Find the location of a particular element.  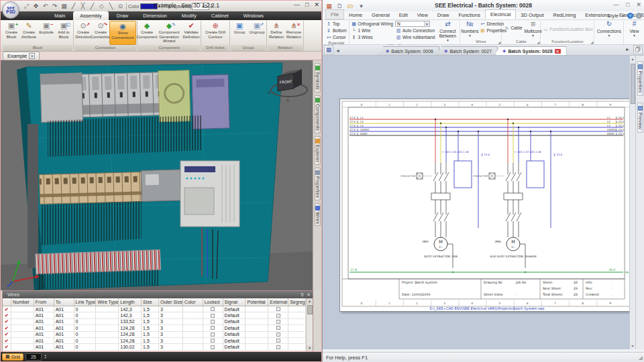

tab-cabinet: Cabinet is located at coordinates (220, 16).